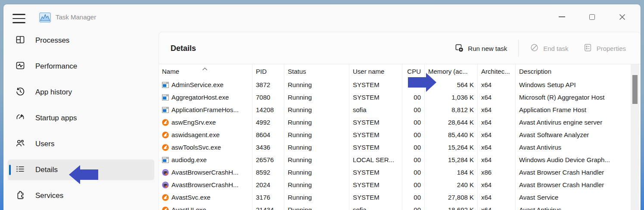 The height and width of the screenshot is (210, 644). What do you see at coordinates (562, 17) in the screenshot?
I see `minimize-button` at bounding box center [562, 17].